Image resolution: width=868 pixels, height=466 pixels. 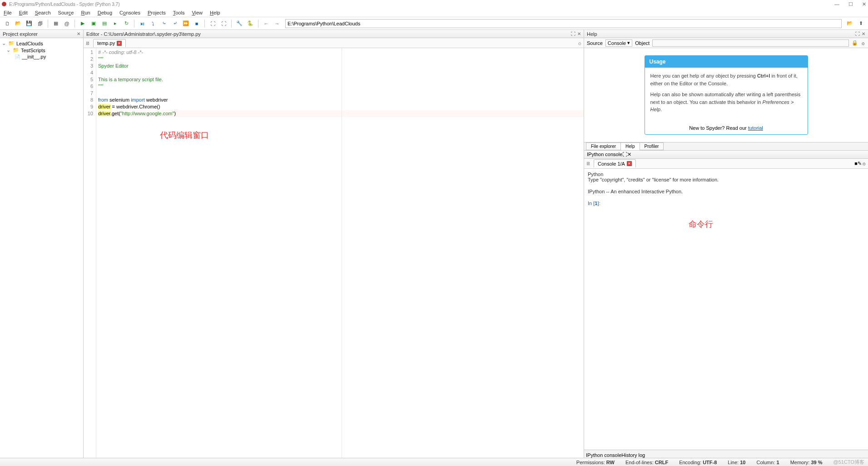 I want to click on preferences-icon: 🔧, so click(x=239, y=24).